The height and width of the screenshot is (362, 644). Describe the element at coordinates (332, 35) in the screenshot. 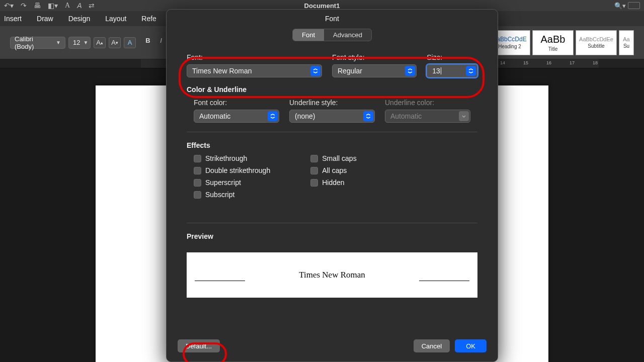

I see `dialog-tabs: Font Advanced` at that location.